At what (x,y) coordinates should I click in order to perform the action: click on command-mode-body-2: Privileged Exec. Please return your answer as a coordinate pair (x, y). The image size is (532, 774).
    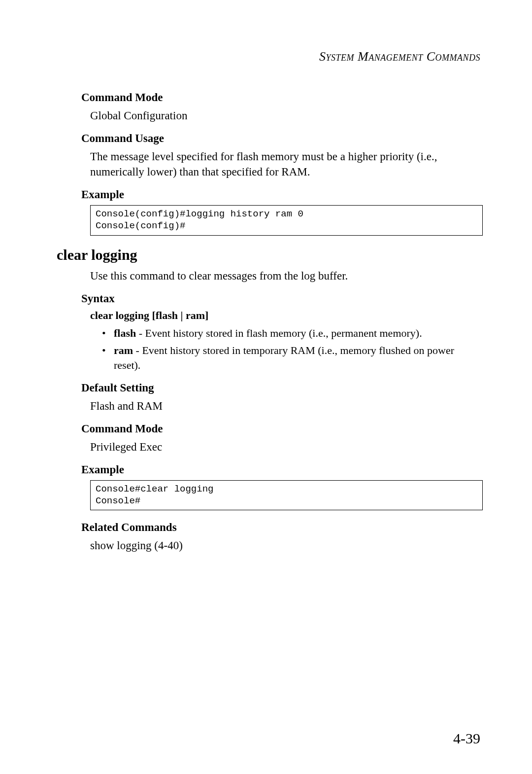
    Looking at the image, I should click on (287, 447).